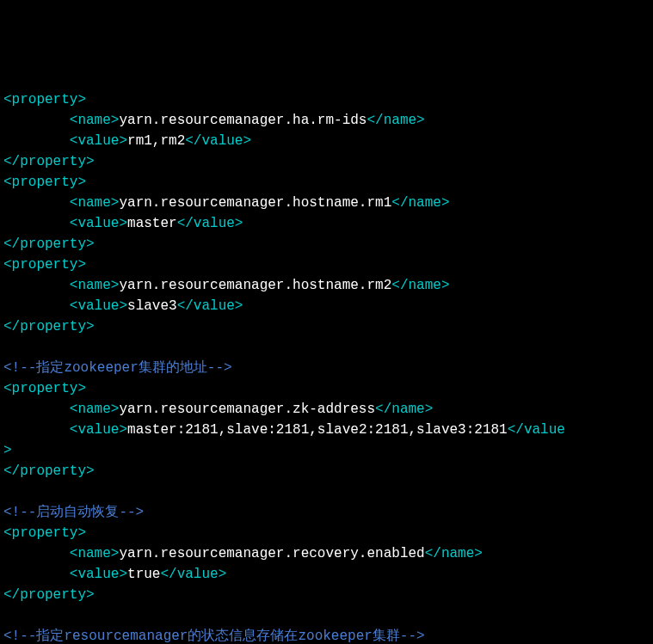  Describe the element at coordinates (157, 141) in the screenshot. I see `property-value: rm1,rm2` at that location.